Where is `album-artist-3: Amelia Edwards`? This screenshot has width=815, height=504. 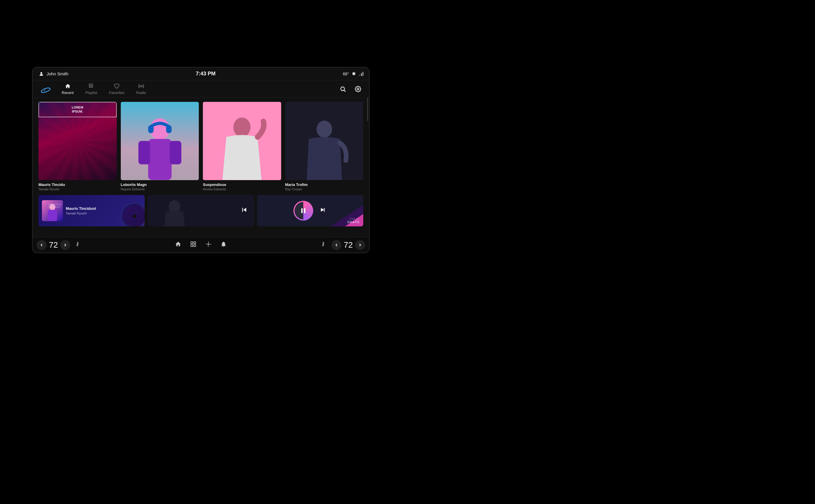
album-artist-3: Amelia Edwards is located at coordinates (242, 189).